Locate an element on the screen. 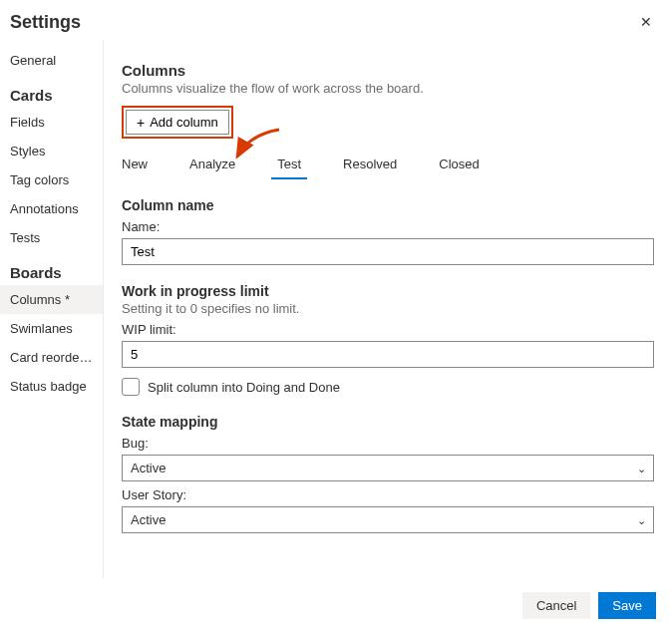 This screenshot has width=672, height=627. tab-resolved: Resolved is located at coordinates (370, 165).